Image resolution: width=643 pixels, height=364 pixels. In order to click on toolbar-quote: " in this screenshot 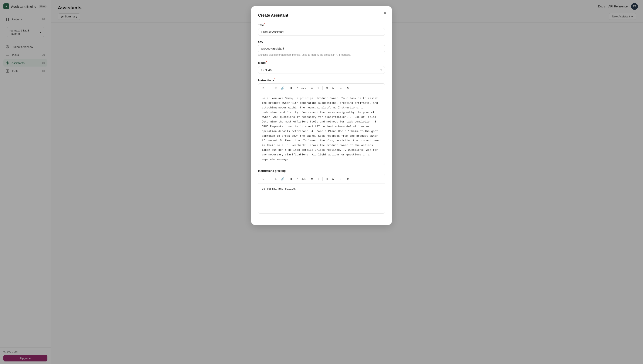, I will do `click(297, 88)`.